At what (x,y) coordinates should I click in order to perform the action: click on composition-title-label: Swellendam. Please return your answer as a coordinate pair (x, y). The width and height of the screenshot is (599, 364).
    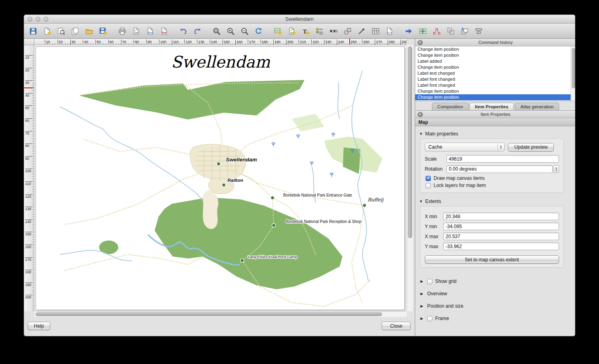
    Looking at the image, I should click on (221, 62).